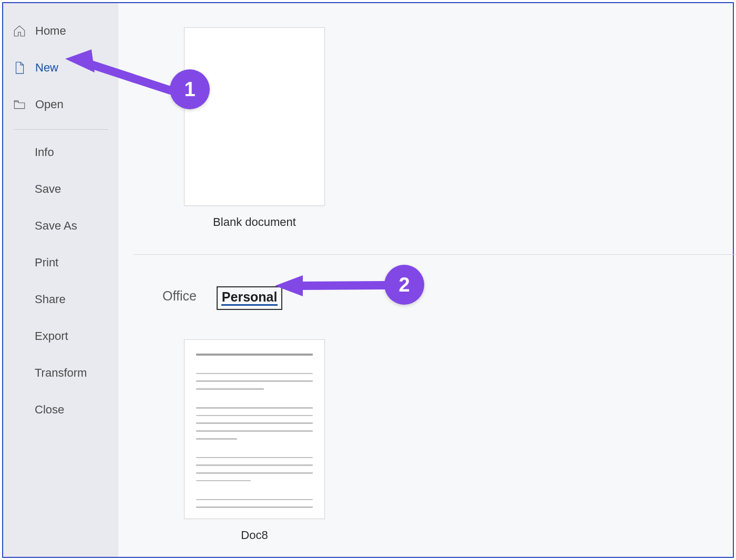 This screenshot has height=560, width=736. I want to click on sidebar-item-print: Print, so click(61, 263).